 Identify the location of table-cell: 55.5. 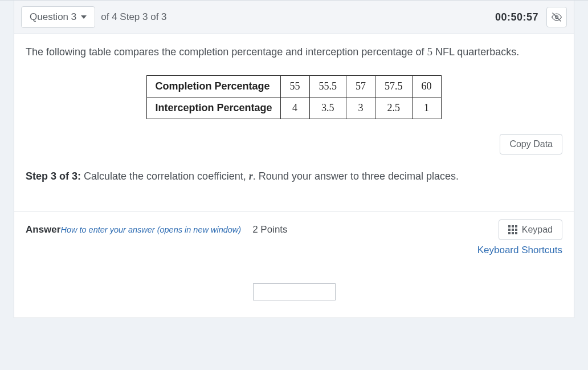
(328, 87).